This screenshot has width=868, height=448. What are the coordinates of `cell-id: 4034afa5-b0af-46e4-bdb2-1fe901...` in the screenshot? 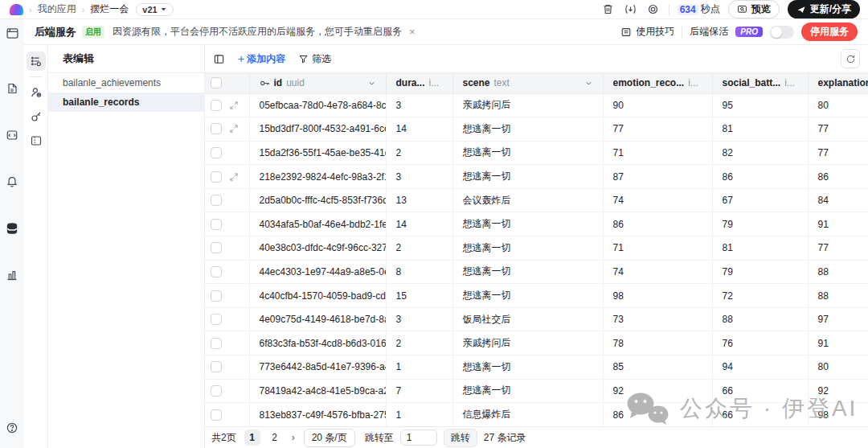 It's located at (317, 224).